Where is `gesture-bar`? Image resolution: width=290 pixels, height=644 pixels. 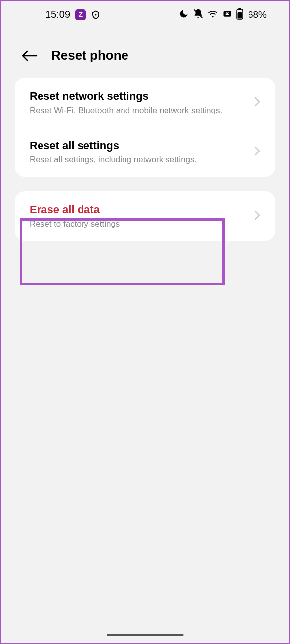
gesture-bar is located at coordinates (145, 635).